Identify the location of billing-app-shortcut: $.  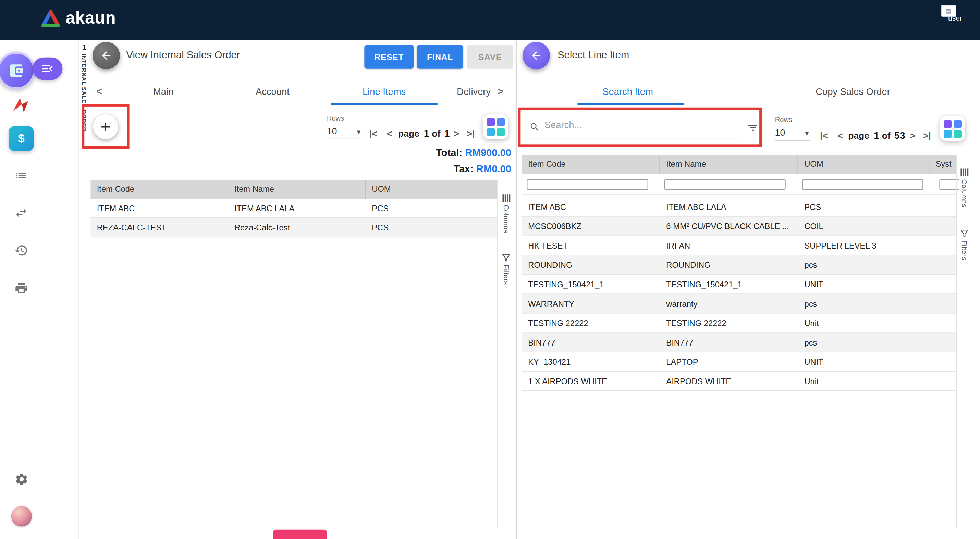
(21, 138).